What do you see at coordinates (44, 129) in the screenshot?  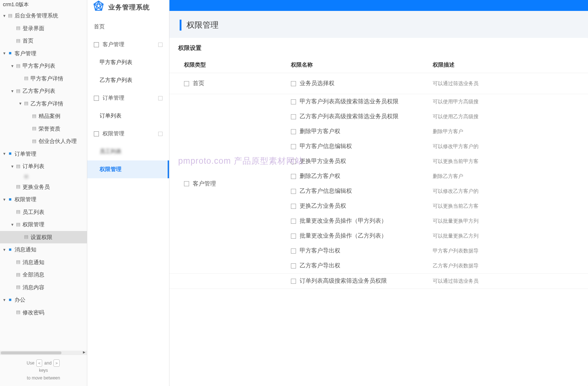 I see `tree-item: ▤荣誉资质` at bounding box center [44, 129].